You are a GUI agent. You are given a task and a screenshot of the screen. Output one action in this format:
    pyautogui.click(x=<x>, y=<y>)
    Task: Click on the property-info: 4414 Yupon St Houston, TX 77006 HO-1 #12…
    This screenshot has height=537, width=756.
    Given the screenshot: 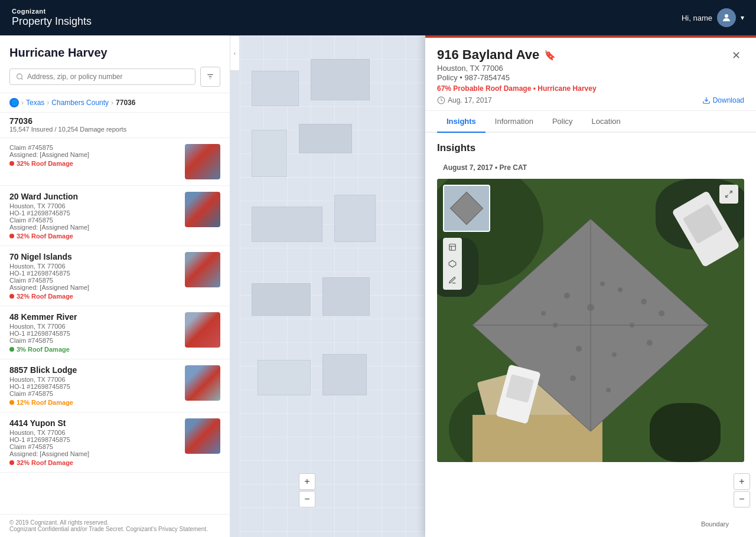 What is the action you would take?
    pyautogui.click(x=94, y=443)
    